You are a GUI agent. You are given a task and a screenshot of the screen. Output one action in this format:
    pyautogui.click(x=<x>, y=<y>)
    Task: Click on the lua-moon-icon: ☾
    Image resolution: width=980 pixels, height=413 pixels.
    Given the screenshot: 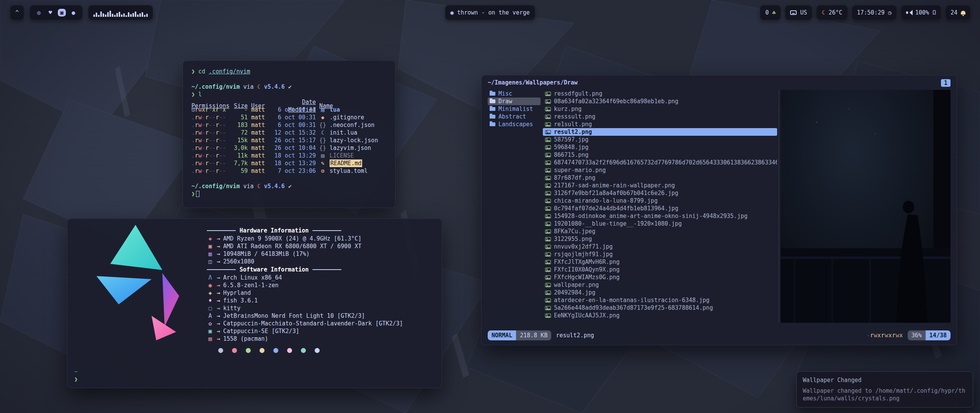 What is the action you would take?
    pyautogui.click(x=259, y=87)
    